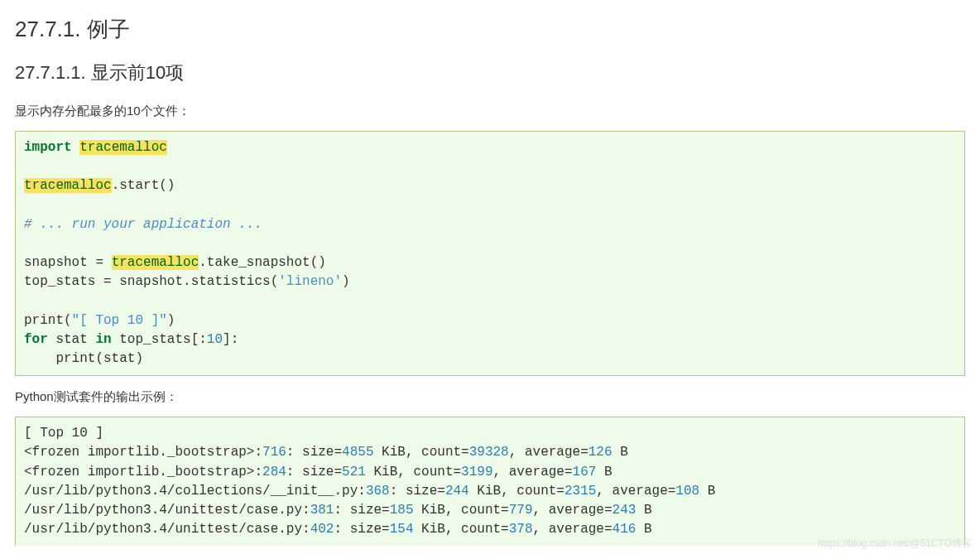 The height and width of the screenshot is (559, 980). I want to click on number: 167, so click(584, 472).